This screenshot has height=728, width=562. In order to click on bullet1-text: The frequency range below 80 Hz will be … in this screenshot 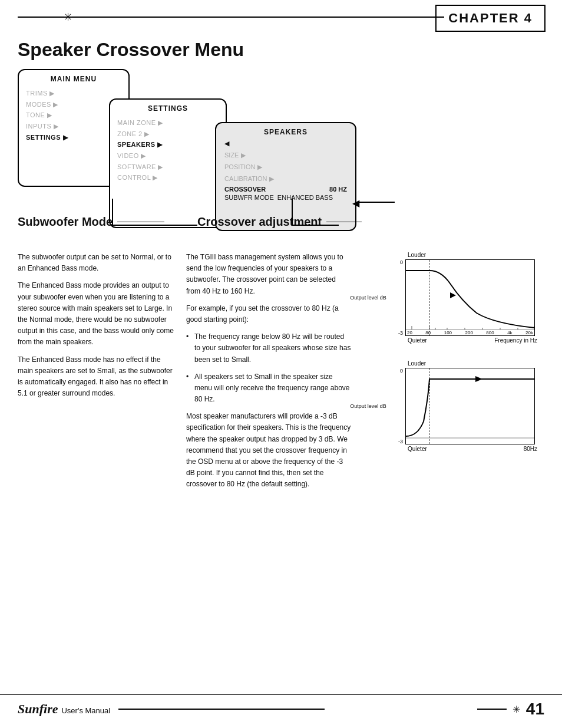, I will do `click(272, 348)`.